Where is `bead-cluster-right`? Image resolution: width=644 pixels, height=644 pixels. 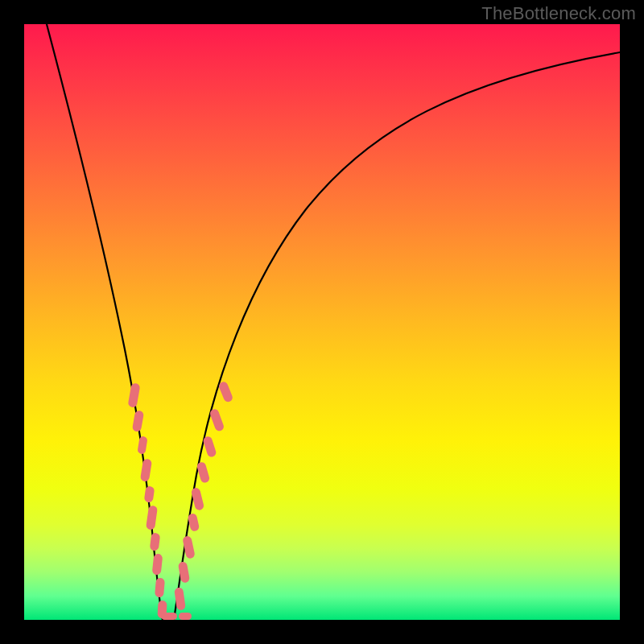
bead-cluster-right is located at coordinates (204, 496).